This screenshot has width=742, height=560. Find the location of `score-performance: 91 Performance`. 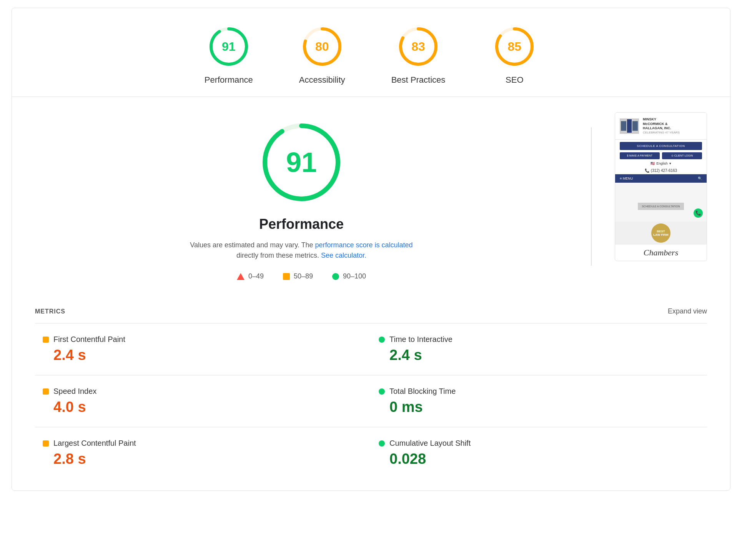

score-performance: 91 Performance is located at coordinates (229, 54).